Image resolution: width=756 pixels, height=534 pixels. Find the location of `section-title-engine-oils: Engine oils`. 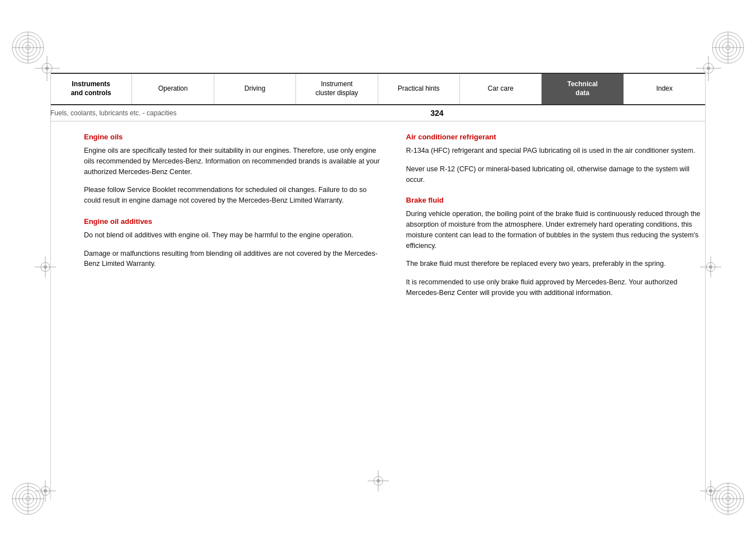

section-title-engine-oils: Engine oils is located at coordinates (234, 137).